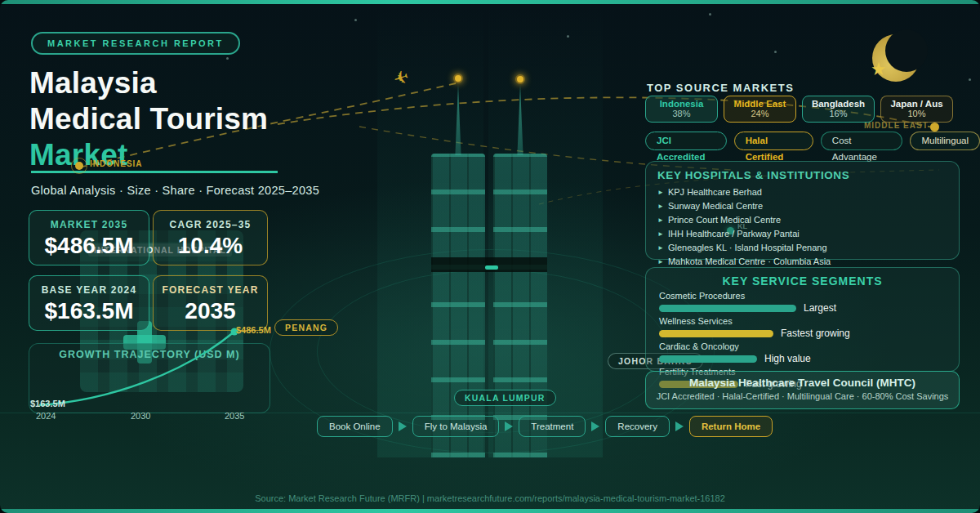 The width and height of the screenshot is (980, 513). Describe the element at coordinates (802, 353) in the screenshot. I see `segment-row: Cardiac & Oncology High value` at that location.